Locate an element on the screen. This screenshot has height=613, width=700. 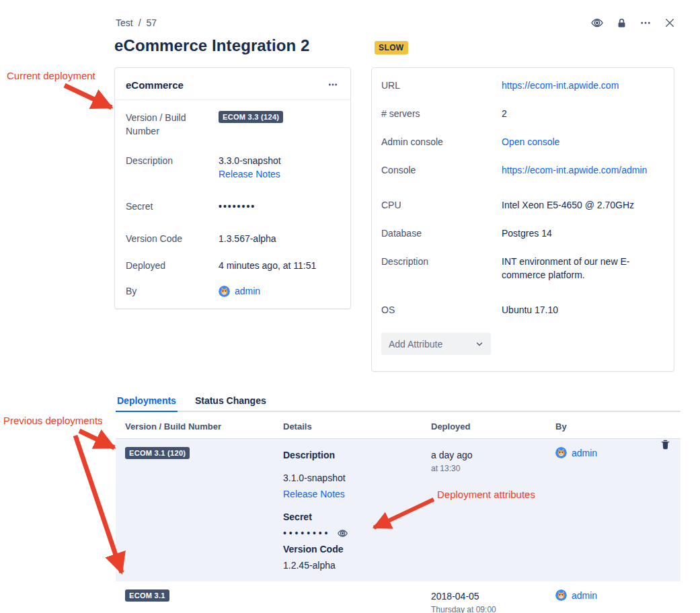
version-build-label: Version / Build Number is located at coordinates (172, 124).